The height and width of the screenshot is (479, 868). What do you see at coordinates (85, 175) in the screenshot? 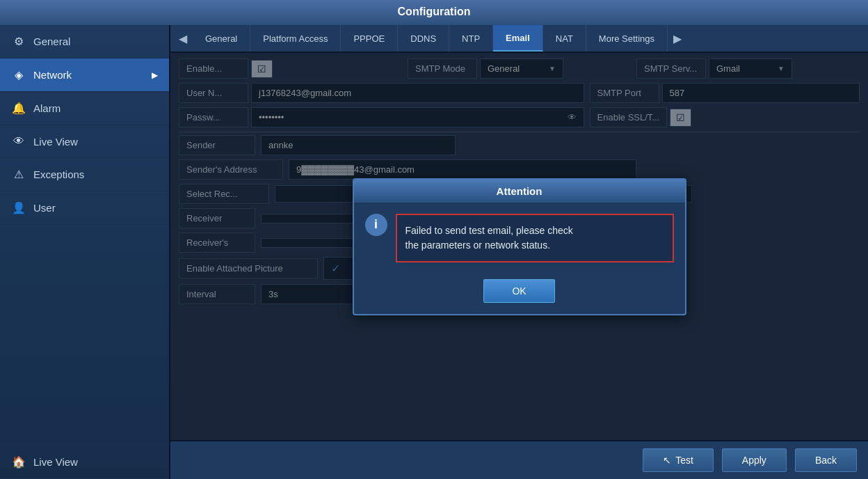
I see `sidebar-item-exceptions: ⚠ Exceptions` at bounding box center [85, 175].